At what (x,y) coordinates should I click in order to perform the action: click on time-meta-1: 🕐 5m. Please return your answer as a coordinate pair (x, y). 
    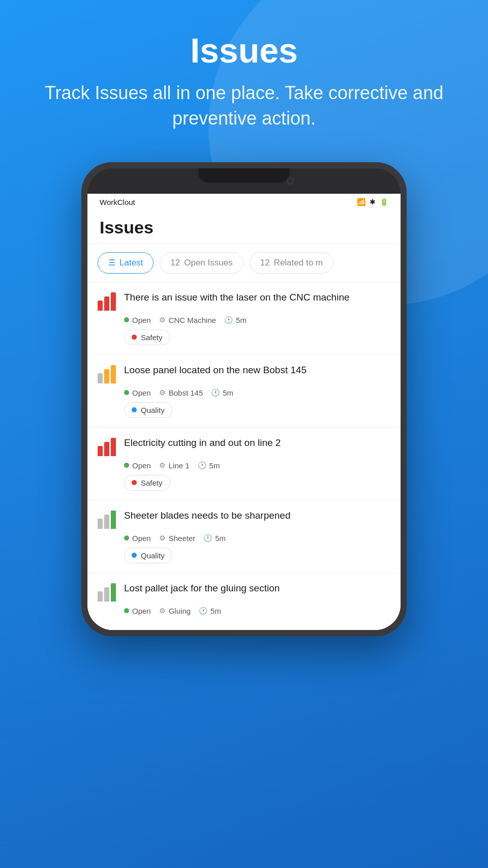
    Looking at the image, I should click on (235, 320).